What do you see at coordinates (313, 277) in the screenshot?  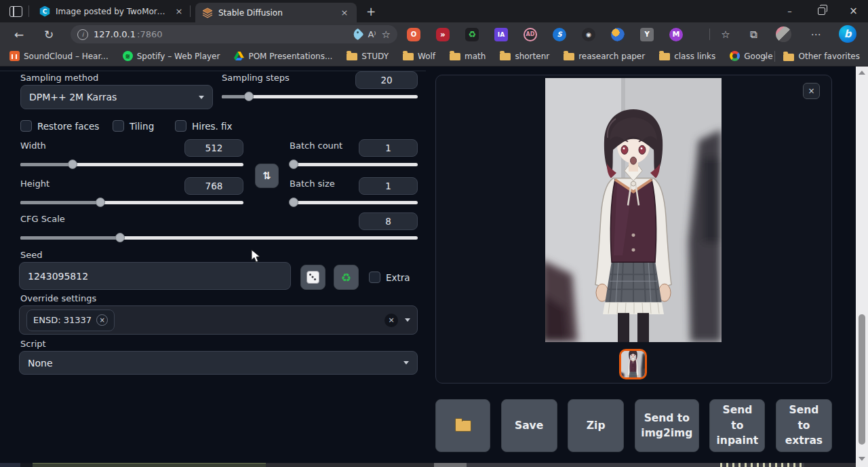 I see `random-seed-button` at bounding box center [313, 277].